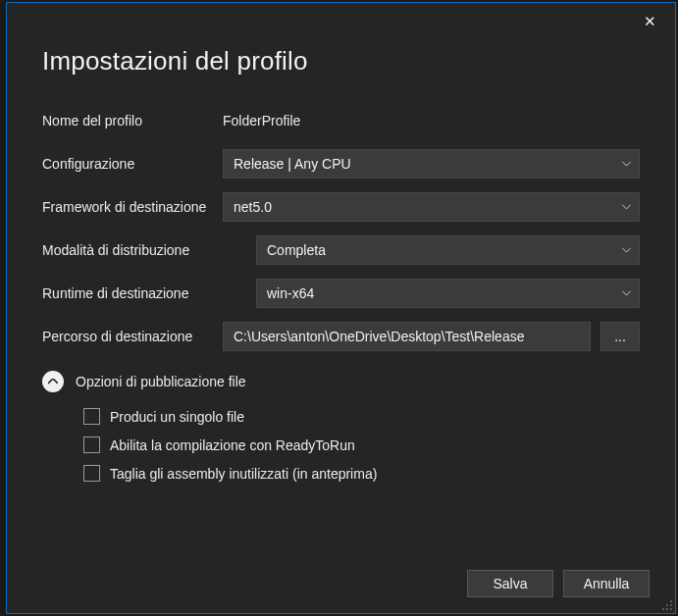 The height and width of the screenshot is (616, 678). What do you see at coordinates (341, 61) in the screenshot?
I see `dialog-title: Impostazioni del profilo` at bounding box center [341, 61].